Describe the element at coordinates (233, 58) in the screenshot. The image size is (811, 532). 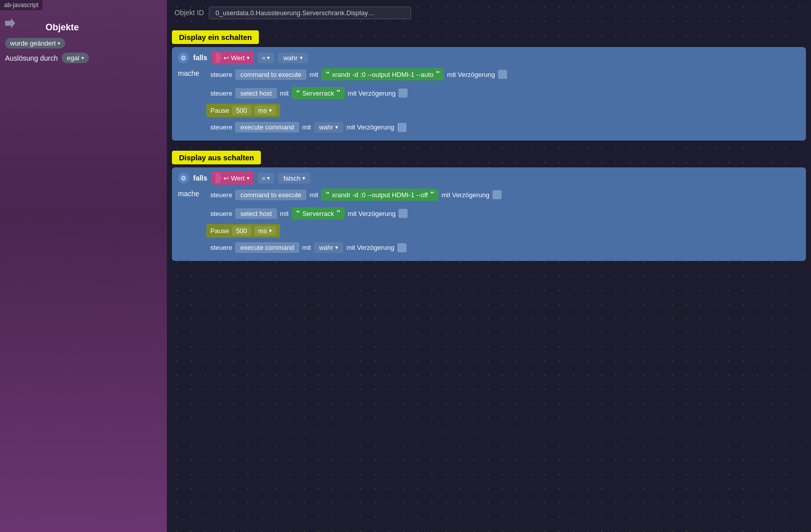
I see `wert-pill-1: ↩ Wert ▾` at that location.